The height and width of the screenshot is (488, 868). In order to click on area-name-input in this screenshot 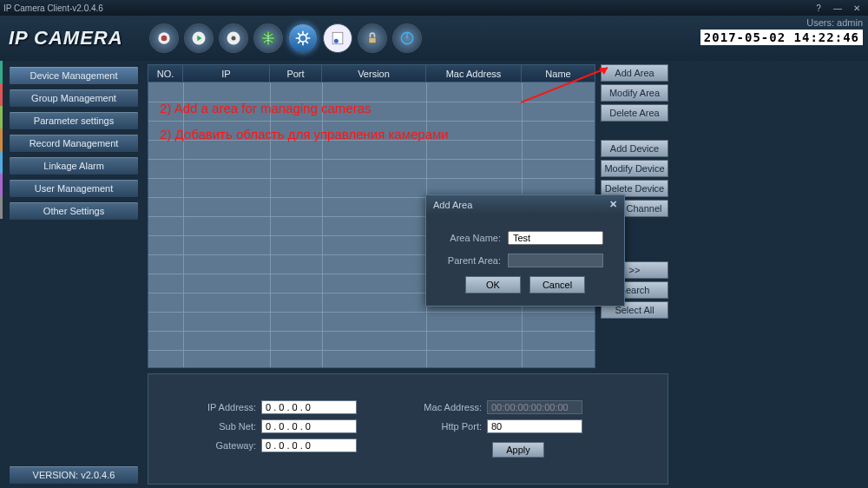, I will do `click(556, 238)`.